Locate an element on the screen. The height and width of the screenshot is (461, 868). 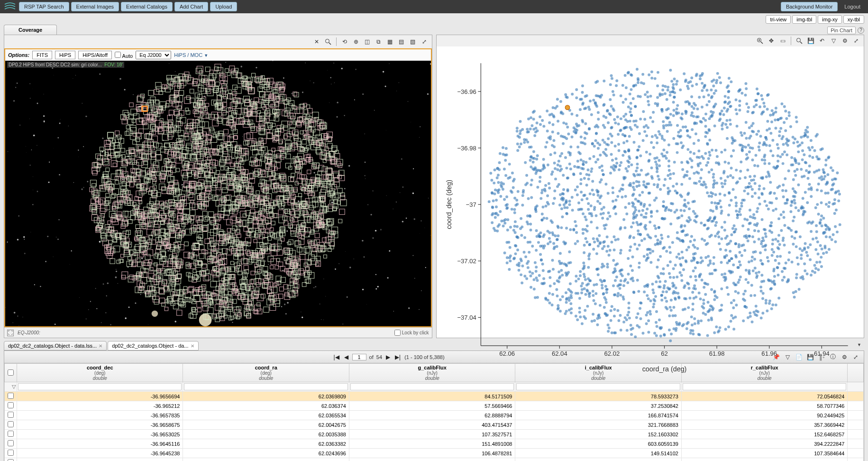
help-icon: ? is located at coordinates (861, 30).